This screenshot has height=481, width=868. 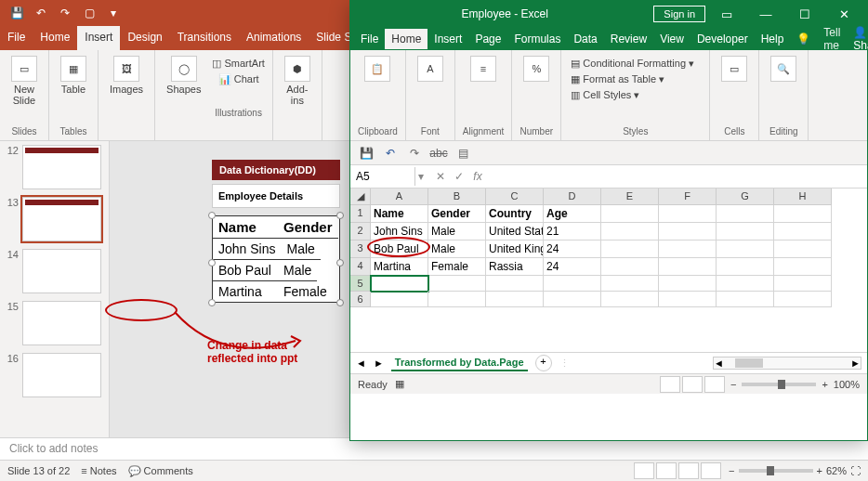 What do you see at coordinates (238, 80) in the screenshot?
I see `chart-button: 📊 Chart` at bounding box center [238, 80].